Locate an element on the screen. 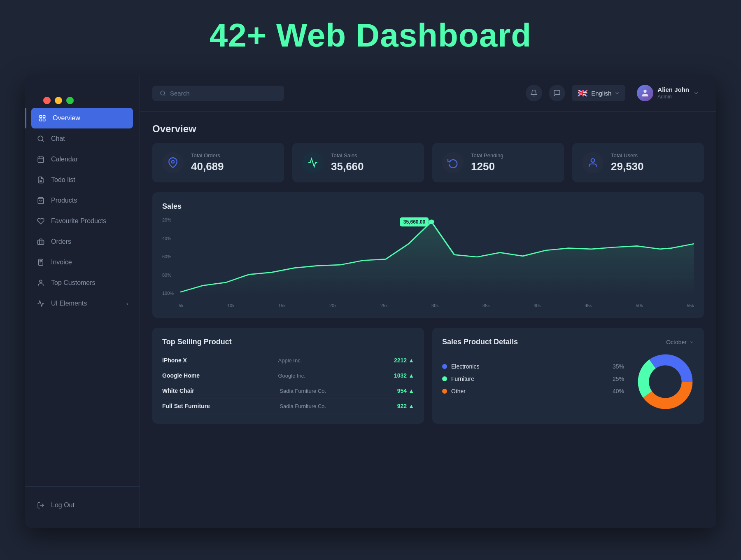 Image resolution: width=741 pixels, height=560 pixels. electronics-pct: 35% is located at coordinates (618, 366).